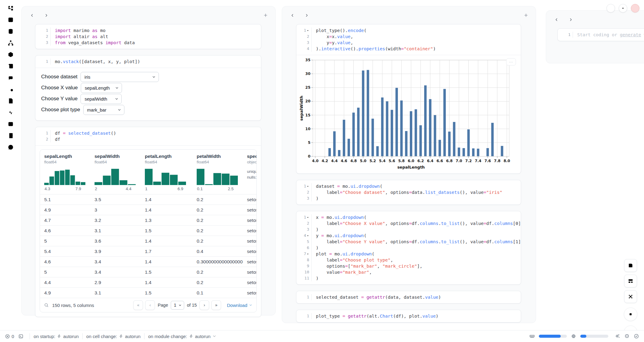  Describe the element at coordinates (148, 62) in the screenshot. I see `code-editor-vstack: 1mo.vstack([dataset, x, y, plot])` at that location.